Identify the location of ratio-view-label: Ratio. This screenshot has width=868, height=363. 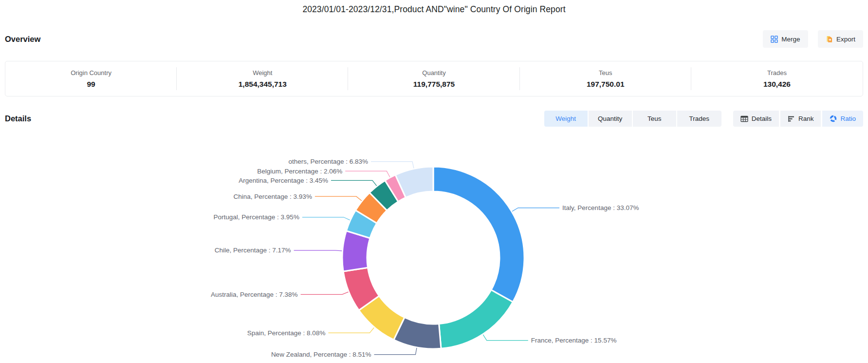
(848, 119).